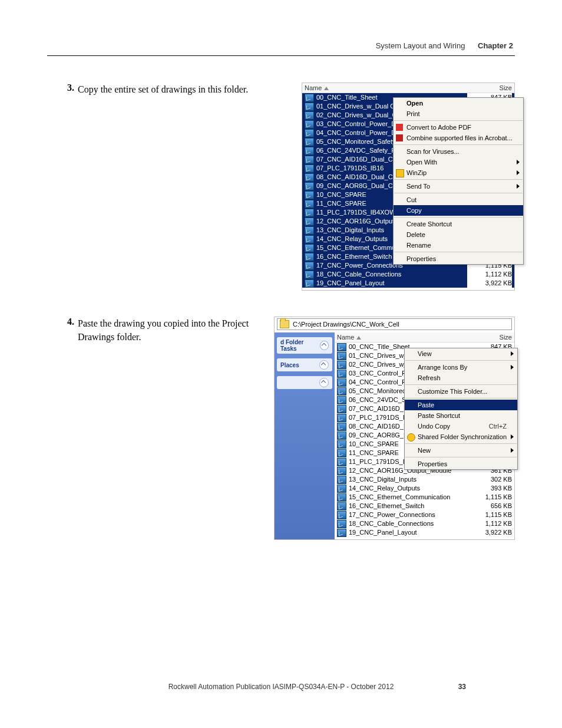 The width and height of the screenshot is (562, 728). Describe the element at coordinates (458, 151) in the screenshot. I see `menu-scan-viruses: Scan for Viruses...` at that location.